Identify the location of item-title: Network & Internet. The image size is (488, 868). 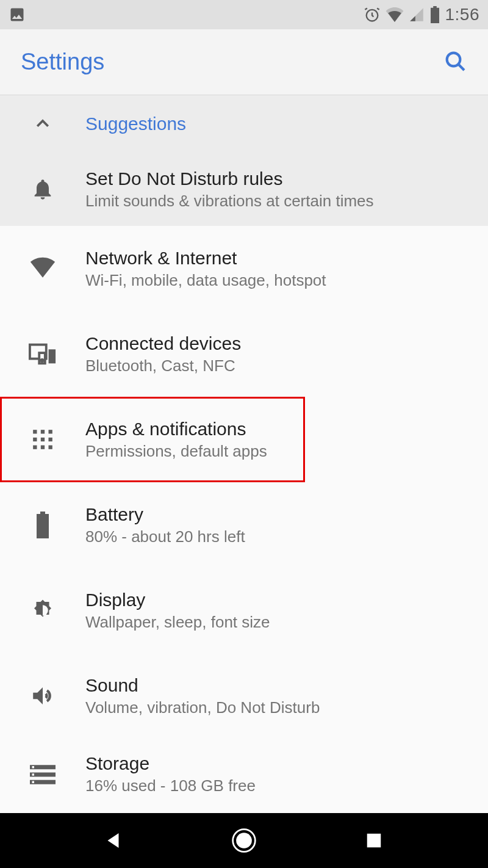
(279, 258).